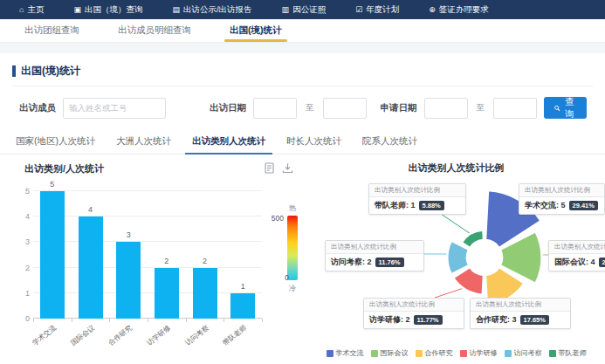 The height and width of the screenshot is (364, 605). Describe the element at coordinates (229, 141) in the screenshot. I see `chart-tab-2: 出访类别人次统计` at that location.